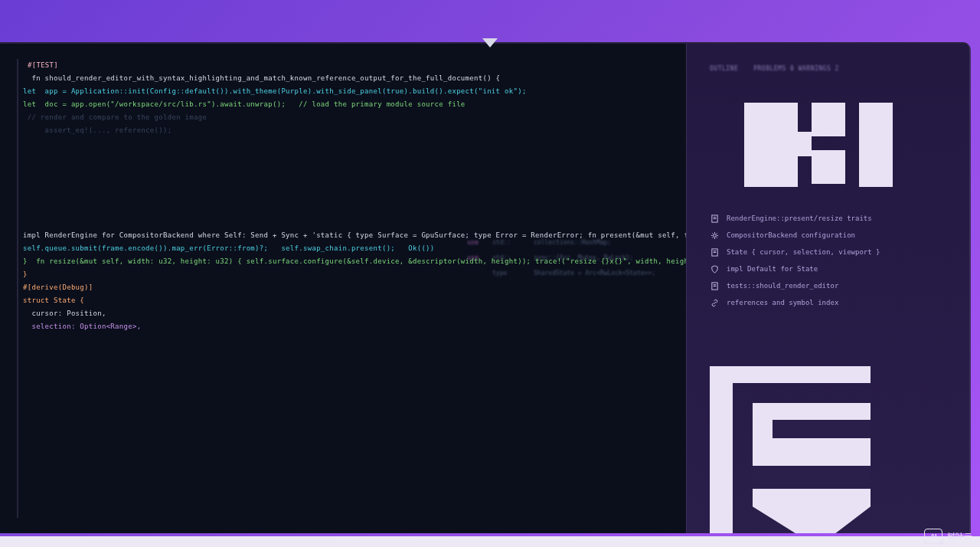  I want to click on ai-badge-icon: AI, so click(933, 536).